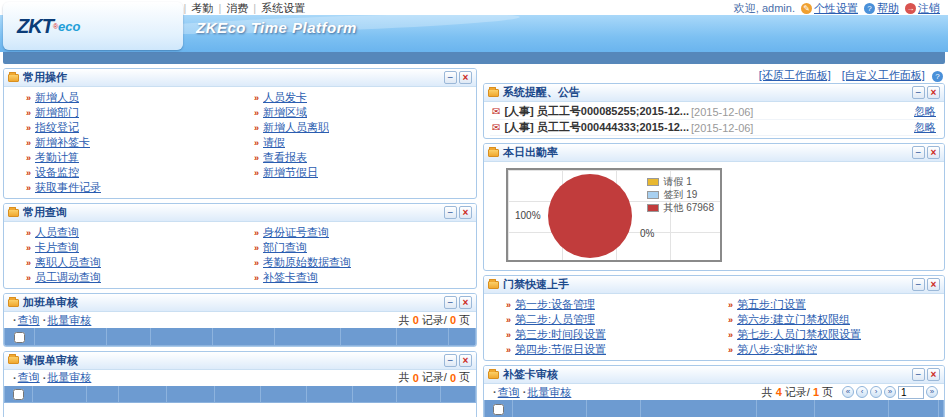 This screenshot has width=948, height=417. What do you see at coordinates (560, 334) in the screenshot?
I see `quick-link: 第三步:时间段设置` at bounding box center [560, 334].